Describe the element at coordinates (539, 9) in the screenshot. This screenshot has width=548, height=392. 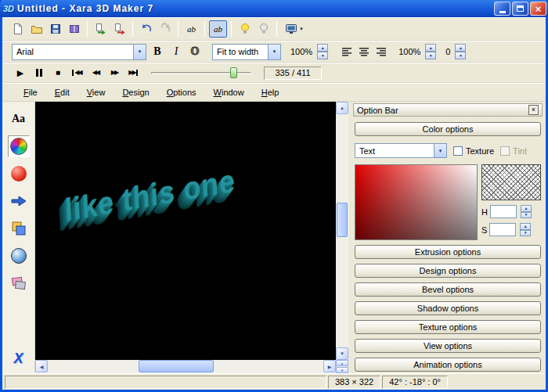
I see `close-button: ×` at that location.